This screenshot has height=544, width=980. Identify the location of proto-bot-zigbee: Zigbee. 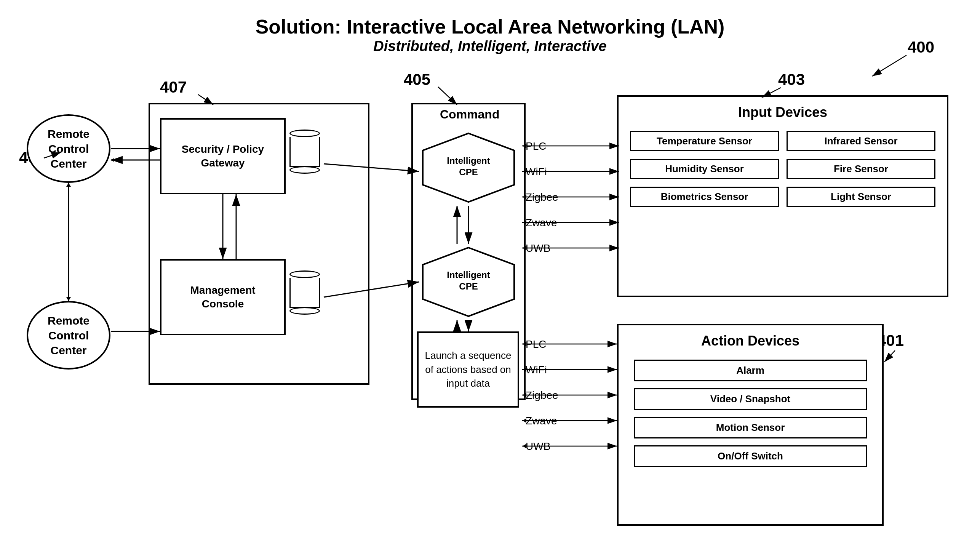
(542, 395).